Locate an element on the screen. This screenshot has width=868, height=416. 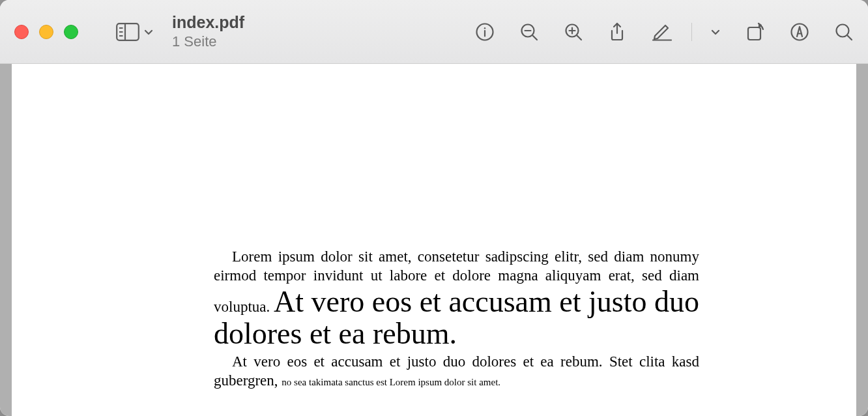
zoom-out-icon is located at coordinates (529, 32).